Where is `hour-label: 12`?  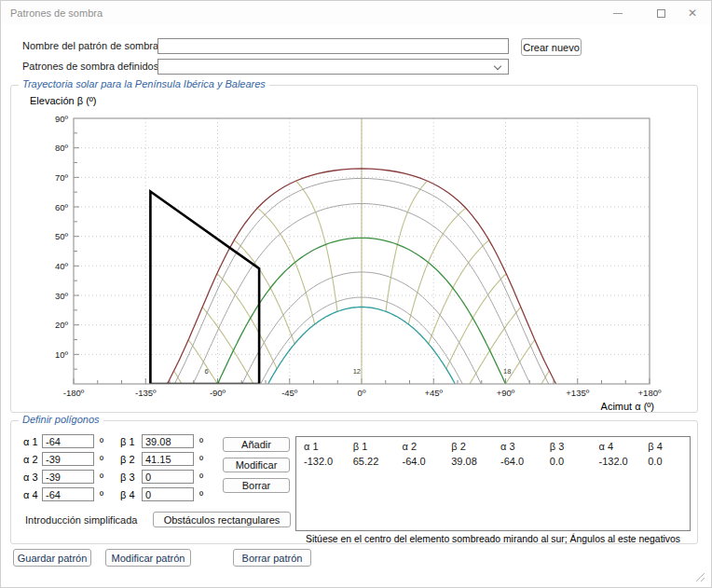
hour-label: 12 is located at coordinates (357, 371).